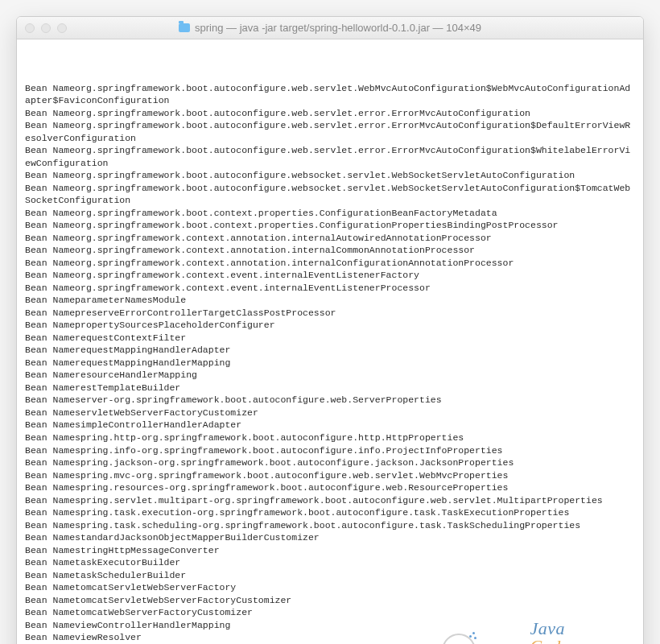 Image resolution: width=660 pixels, height=644 pixels. I want to click on close-button, so click(30, 28).